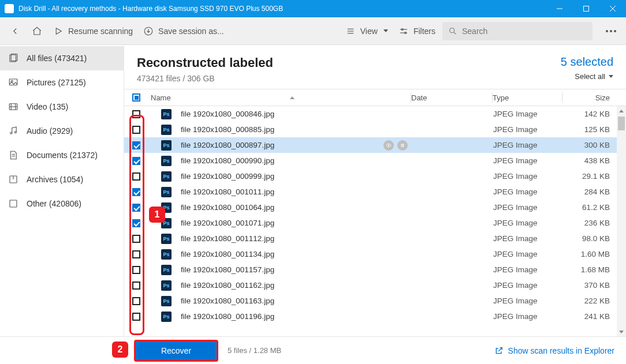 This screenshot has width=626, height=364. What do you see at coordinates (228, 160) in the screenshot?
I see `file-name: file 1920x1080_000990.jpg` at bounding box center [228, 160].